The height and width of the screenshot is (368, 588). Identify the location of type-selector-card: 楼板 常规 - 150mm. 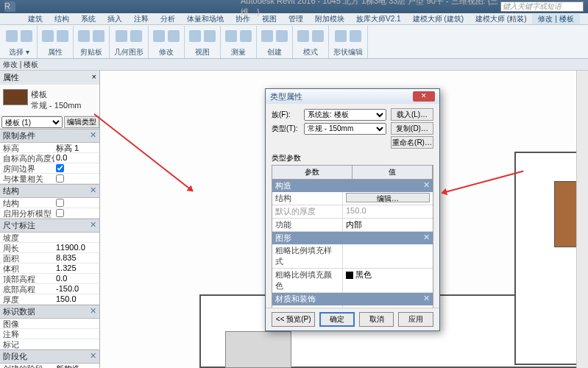
(50, 100).